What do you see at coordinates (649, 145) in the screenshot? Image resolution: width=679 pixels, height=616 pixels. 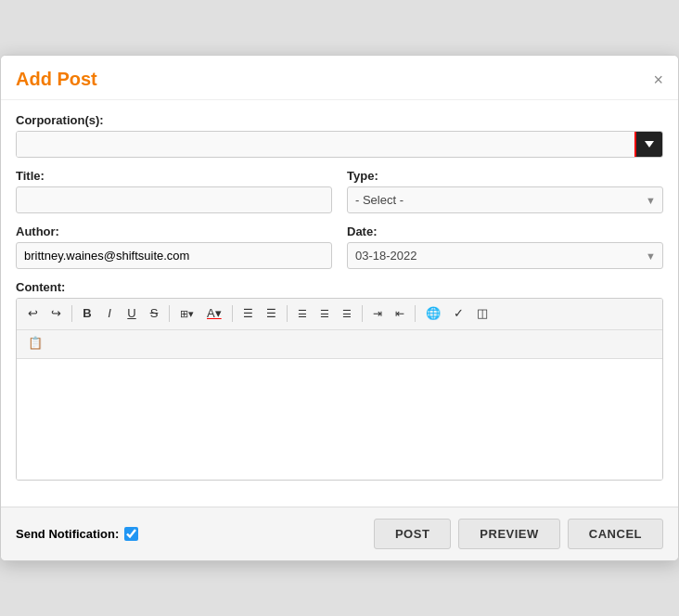 I see `chevron-down-icon` at bounding box center [649, 145].